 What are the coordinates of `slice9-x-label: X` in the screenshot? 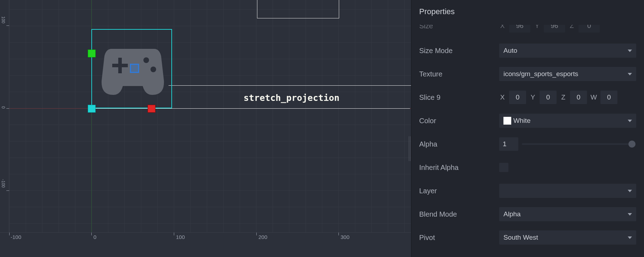 It's located at (502, 97).